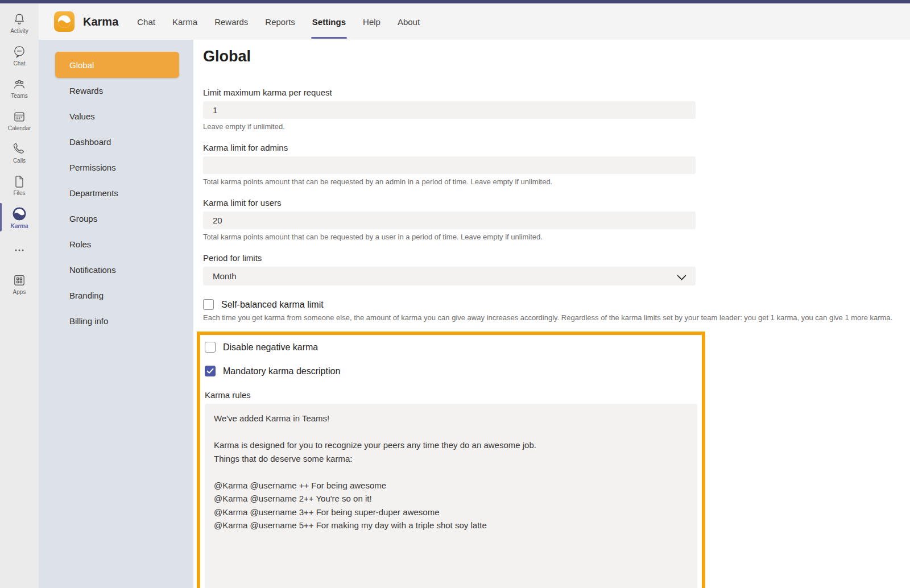 This screenshot has height=588, width=910. Describe the element at coordinates (19, 88) in the screenshot. I see `rail-item-teams: Teams` at that location.